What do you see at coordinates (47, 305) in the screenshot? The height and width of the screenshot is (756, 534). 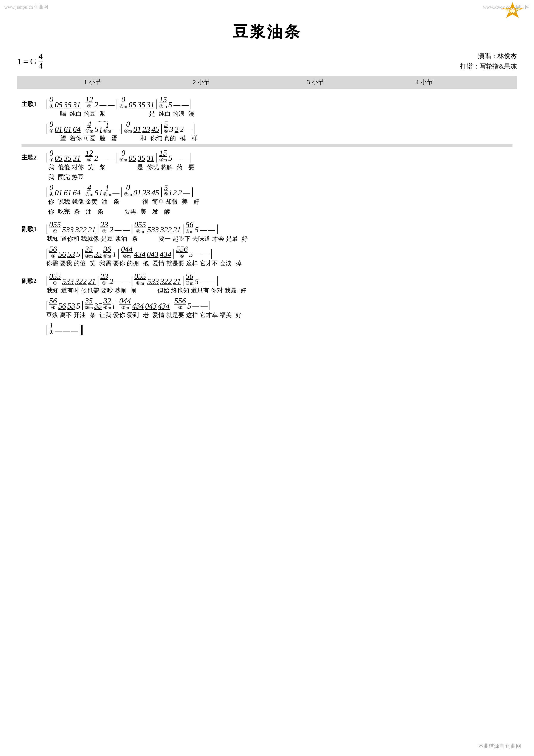 I see `c2r2-bar1: |` at bounding box center [47, 305].